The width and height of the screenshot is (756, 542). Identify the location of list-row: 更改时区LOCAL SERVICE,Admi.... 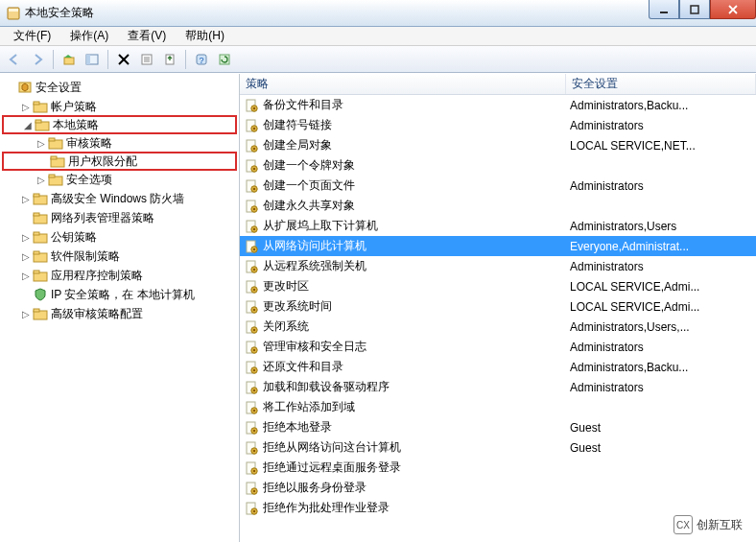
(498, 286).